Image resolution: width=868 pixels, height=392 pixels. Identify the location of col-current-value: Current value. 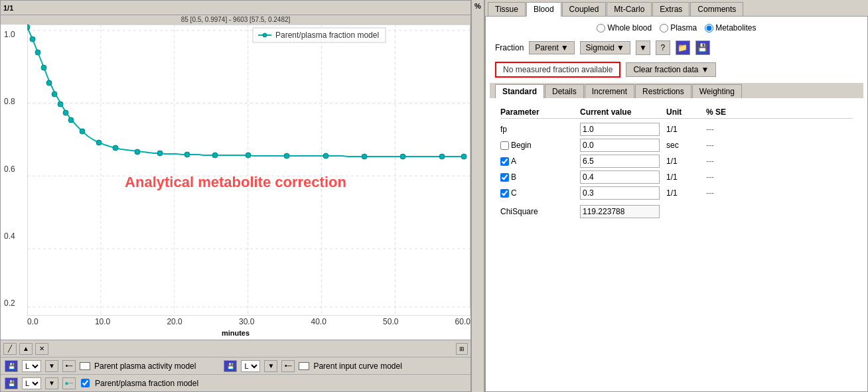
(623, 112).